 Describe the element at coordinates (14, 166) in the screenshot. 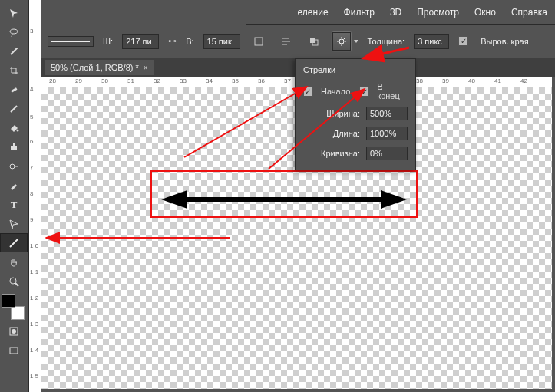

I see `tool-dodge` at that location.